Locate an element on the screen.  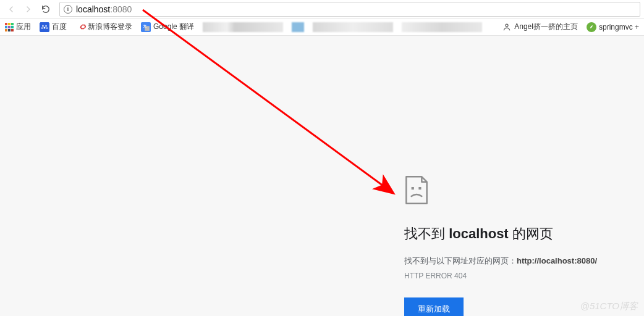
error-heading: 找不到 localhost 的网页 is located at coordinates (522, 234).